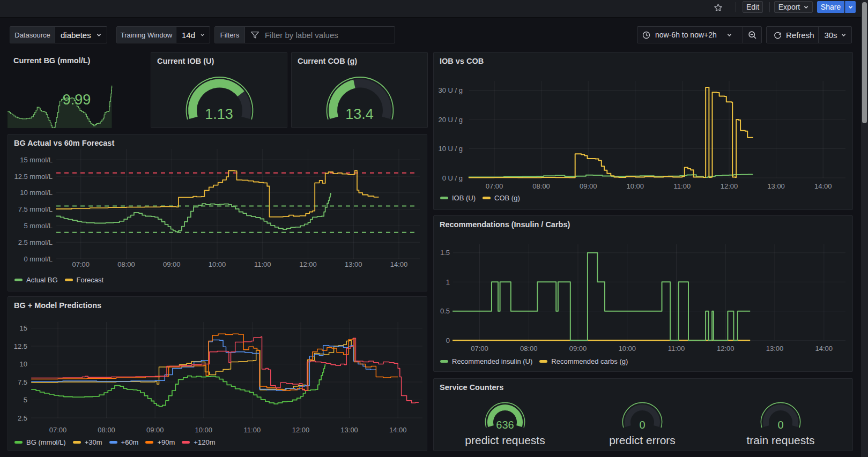  What do you see at coordinates (445, 311) in the screenshot?
I see `svg-text: 0.5` at bounding box center [445, 311].